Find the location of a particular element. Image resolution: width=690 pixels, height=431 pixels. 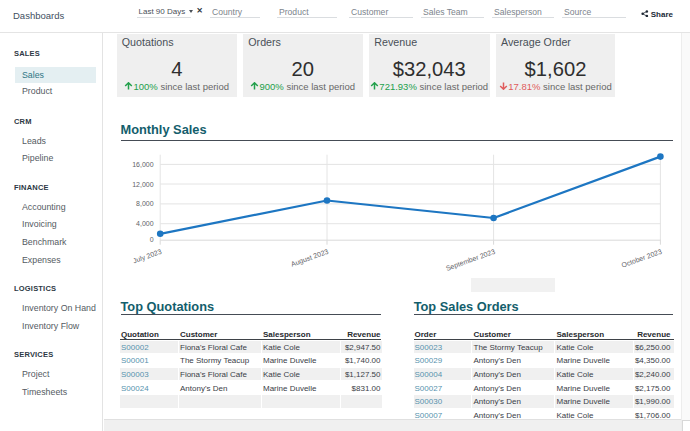

svg-text: July 2023 is located at coordinates (148, 257).